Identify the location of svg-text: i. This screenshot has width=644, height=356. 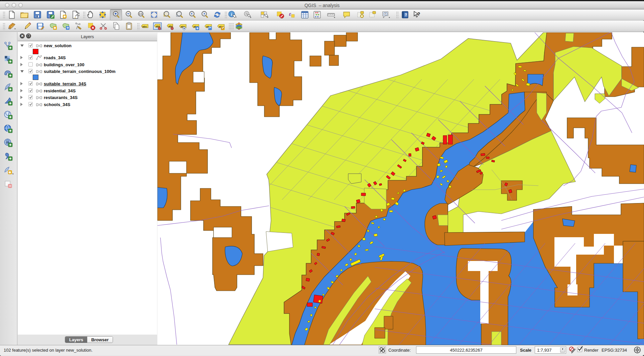
(232, 14).